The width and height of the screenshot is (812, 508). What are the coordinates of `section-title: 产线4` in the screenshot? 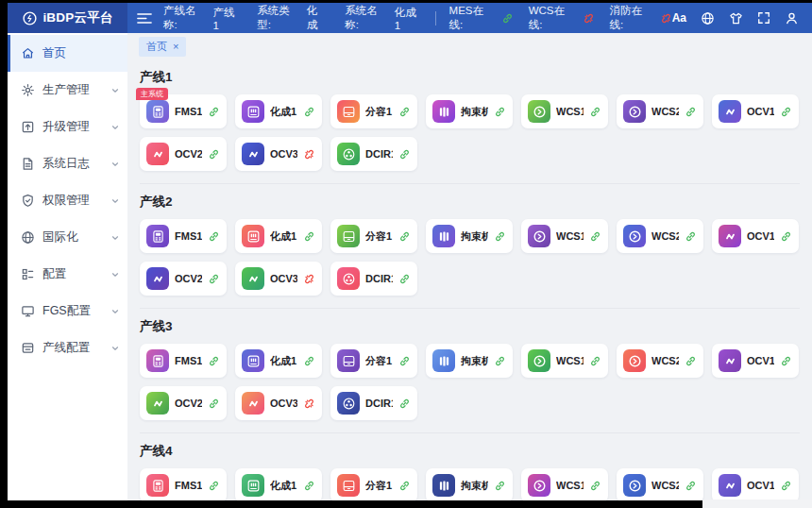 It's located at (470, 451).